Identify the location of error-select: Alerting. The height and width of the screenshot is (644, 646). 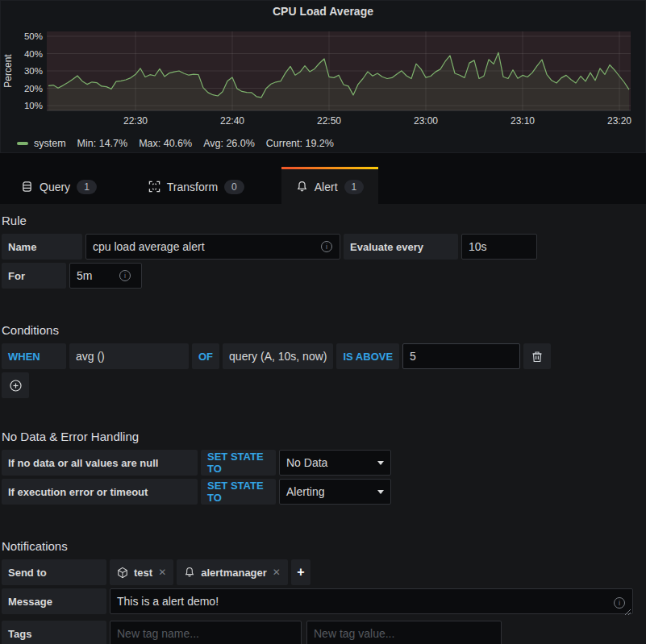
(336, 492).